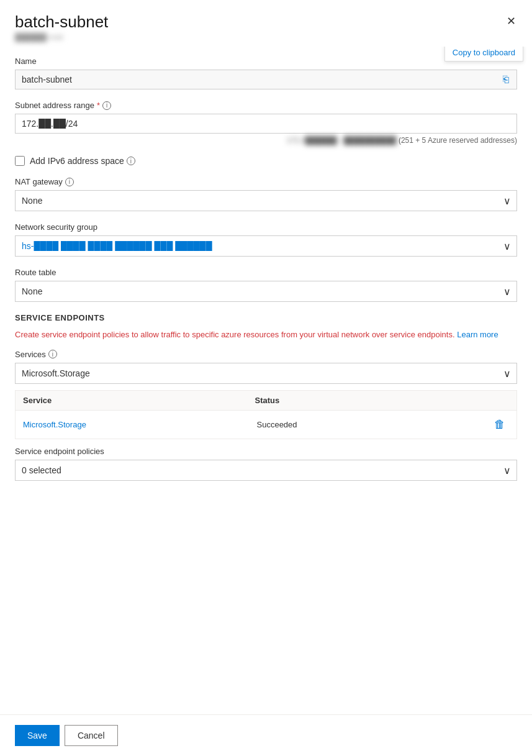 This screenshot has width=532, height=756. I want to click on services-select-wrapper: Microsoft.Storage ∨, so click(266, 373).